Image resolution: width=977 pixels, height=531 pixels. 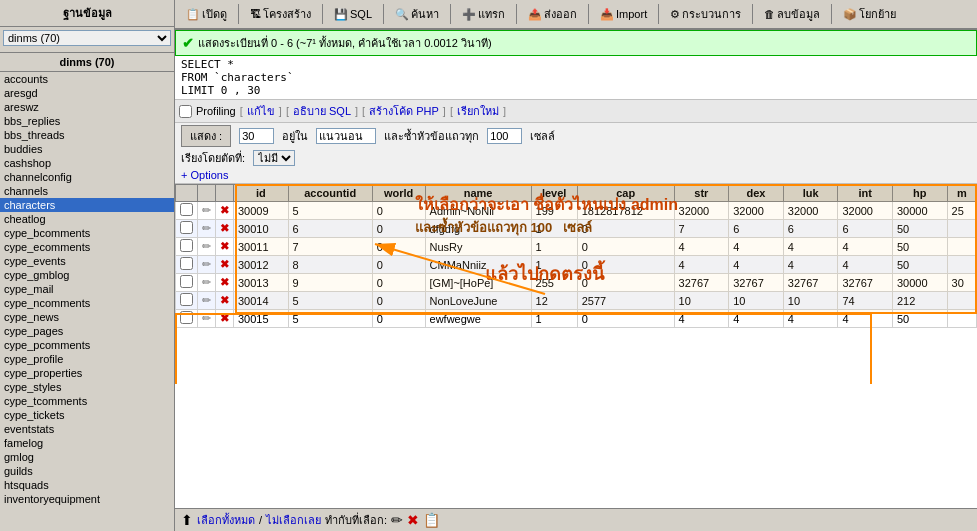 I want to click on col-id: id, so click(x=262, y=194).